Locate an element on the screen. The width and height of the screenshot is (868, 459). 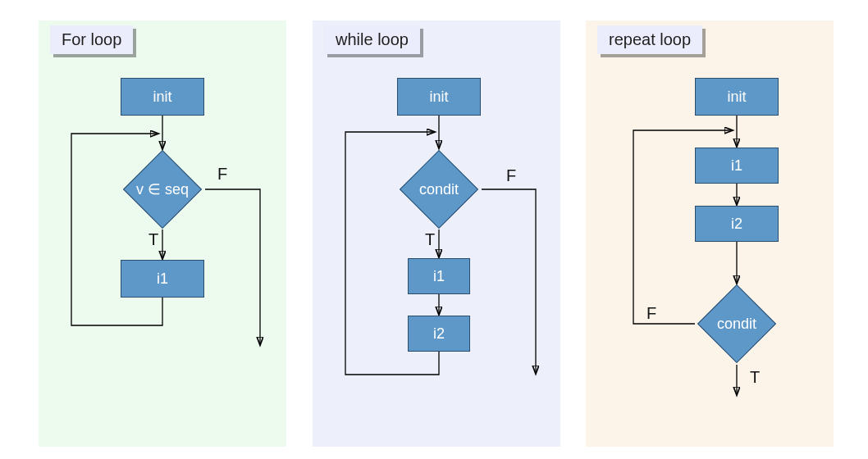
repeat-i1-box: i1 is located at coordinates (737, 166).